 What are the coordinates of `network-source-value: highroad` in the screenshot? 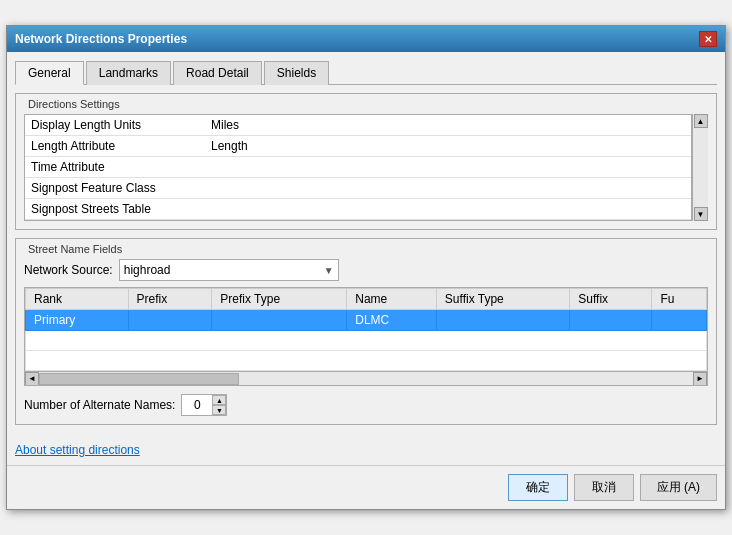 It's located at (148, 270).